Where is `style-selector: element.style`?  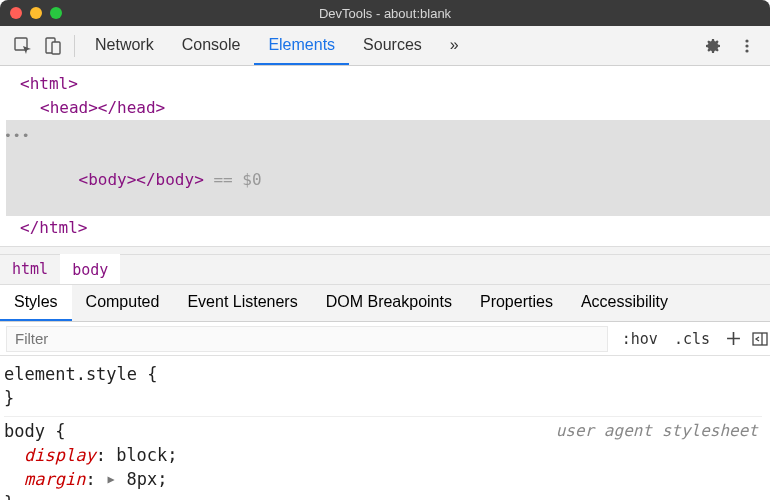 style-selector: element.style is located at coordinates (70, 374).